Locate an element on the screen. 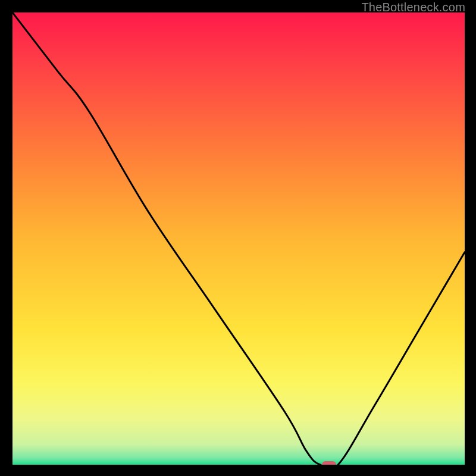 The height and width of the screenshot is (476, 476). optimal-marker is located at coordinates (329, 463).